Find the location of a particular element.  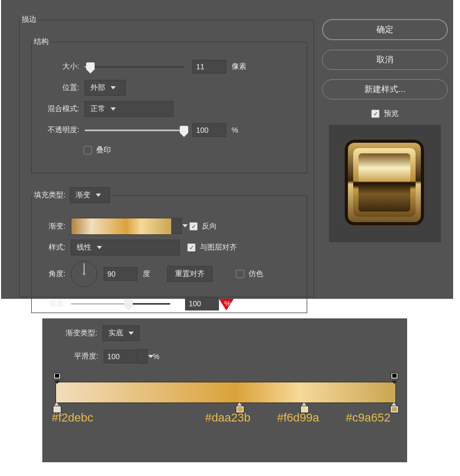

opacity-stop-left is located at coordinates (57, 377).